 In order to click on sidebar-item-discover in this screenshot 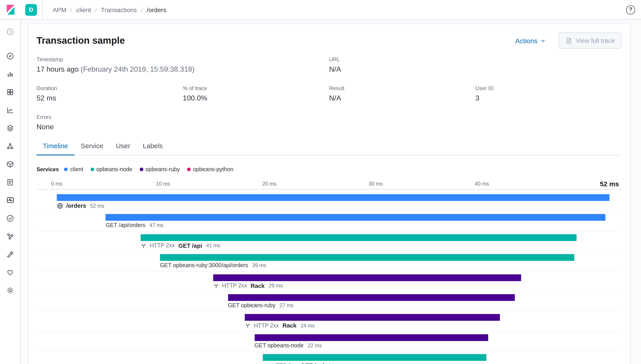, I will do `click(10, 56)`.